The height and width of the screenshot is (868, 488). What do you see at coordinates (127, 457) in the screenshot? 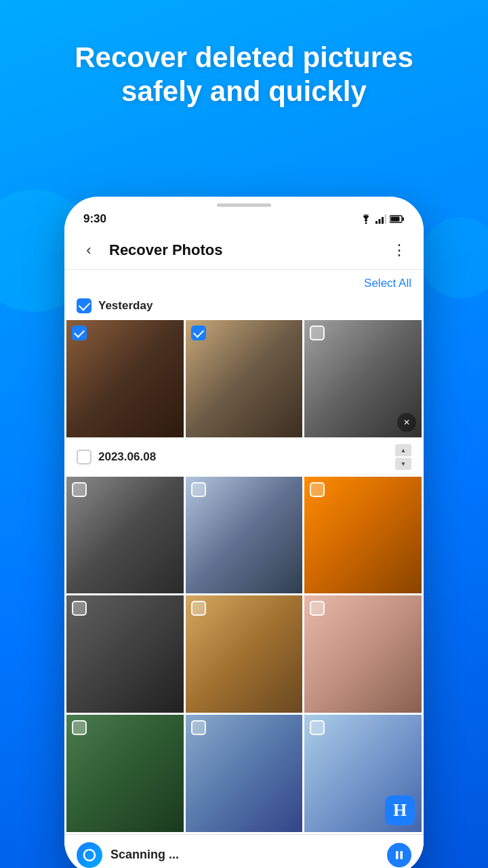
I see `section-label-2023: 2023.06.08` at bounding box center [127, 457].